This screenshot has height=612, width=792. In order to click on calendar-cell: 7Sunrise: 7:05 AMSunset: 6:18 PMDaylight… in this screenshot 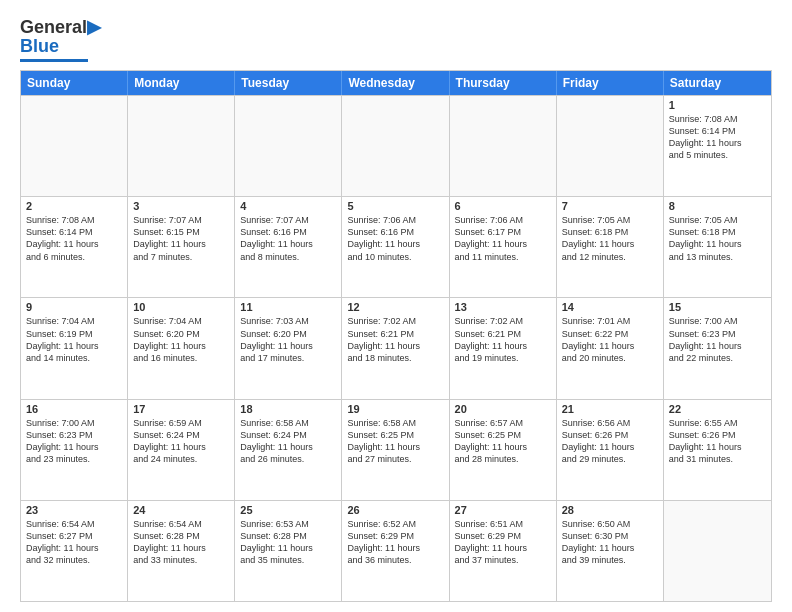, I will do `click(610, 247)`.